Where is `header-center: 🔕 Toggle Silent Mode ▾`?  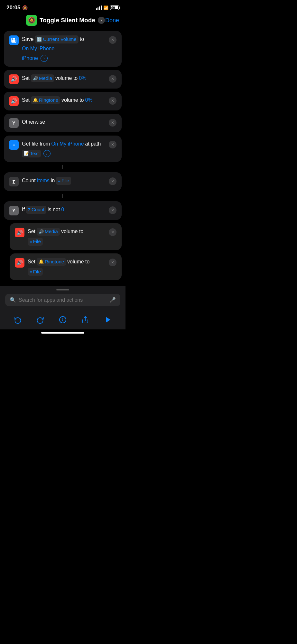 header-center: 🔕 Toggle Silent Mode ▾ is located at coordinates (66, 20).